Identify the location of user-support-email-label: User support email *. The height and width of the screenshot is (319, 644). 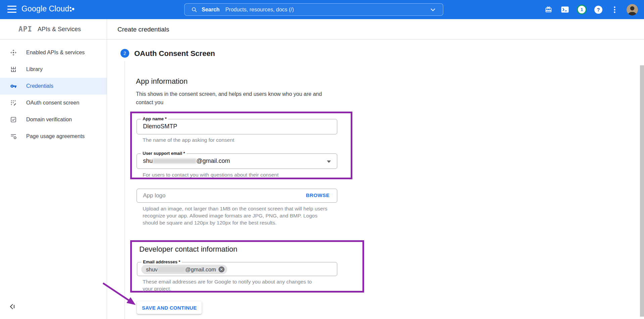
(164, 153).